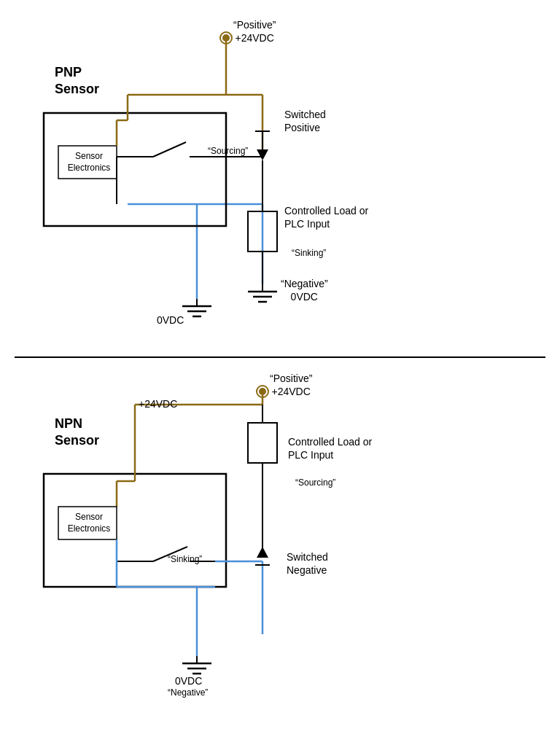 Image resolution: width=560 pixels, height=729 pixels. I want to click on pnp-positive-text: “Positive”+24VDC, so click(254, 31).